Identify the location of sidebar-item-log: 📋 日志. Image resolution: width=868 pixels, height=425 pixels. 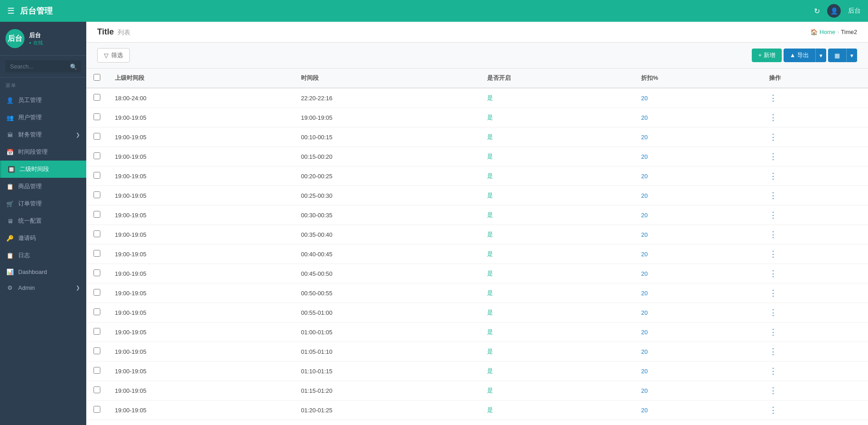
(43, 255).